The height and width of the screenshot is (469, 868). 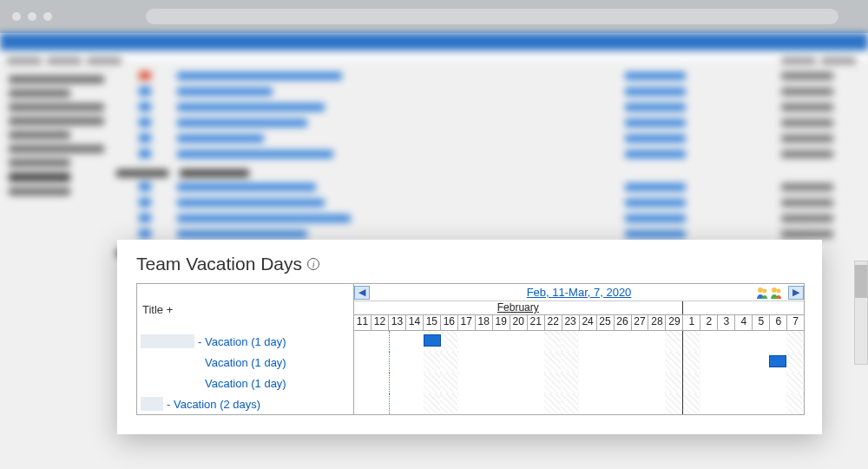 I want to click on prev-button: ◀, so click(x=362, y=293).